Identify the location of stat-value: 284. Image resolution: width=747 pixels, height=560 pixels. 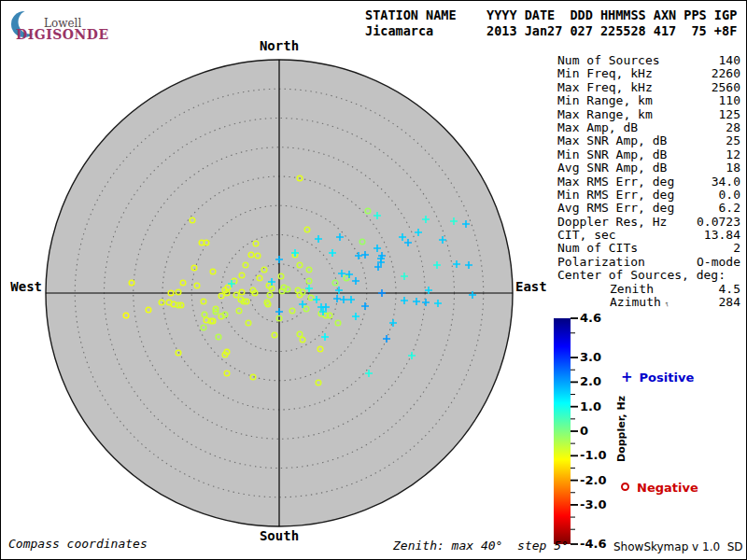
(730, 302).